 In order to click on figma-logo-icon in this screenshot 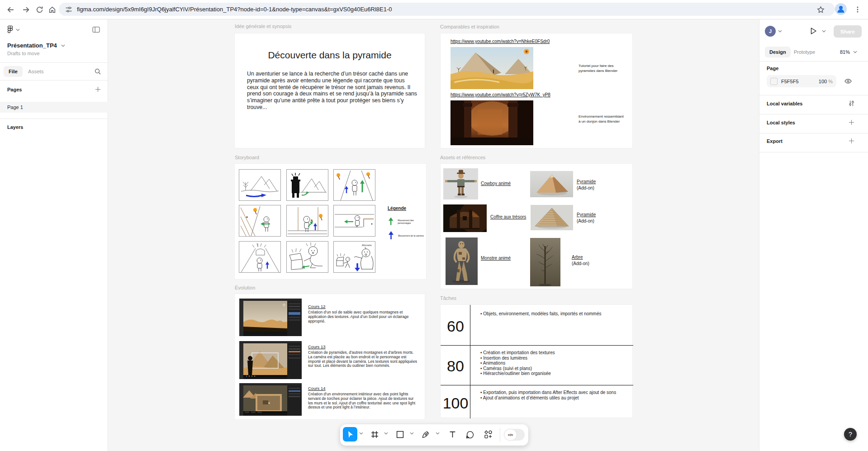, I will do `click(10, 30)`.